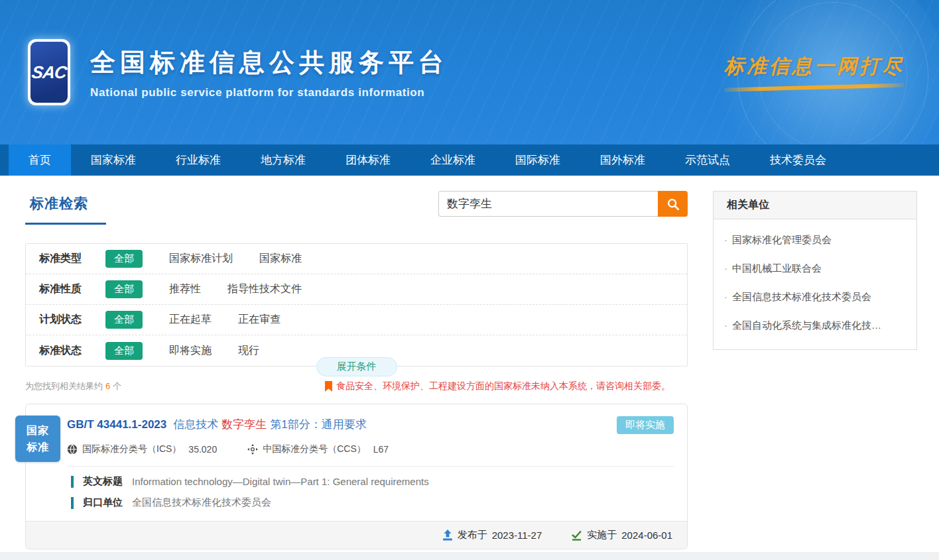  Describe the element at coordinates (40, 160) in the screenshot. I see `nav-tab-home: 首页` at that location.